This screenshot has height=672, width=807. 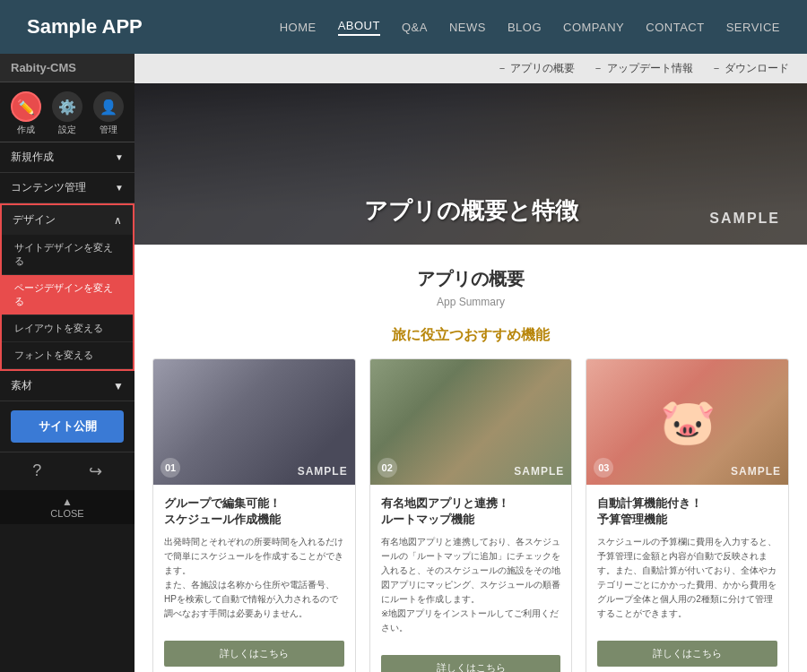 What do you see at coordinates (34, 220) in the screenshot?
I see `design-section-label: デザイン` at bounding box center [34, 220].